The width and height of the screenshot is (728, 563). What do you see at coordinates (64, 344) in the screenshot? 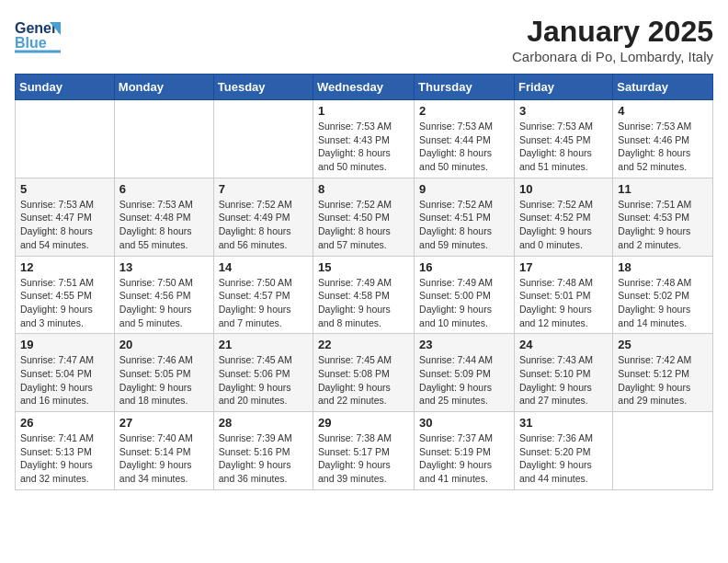
I see `day-number: 19` at bounding box center [64, 344].